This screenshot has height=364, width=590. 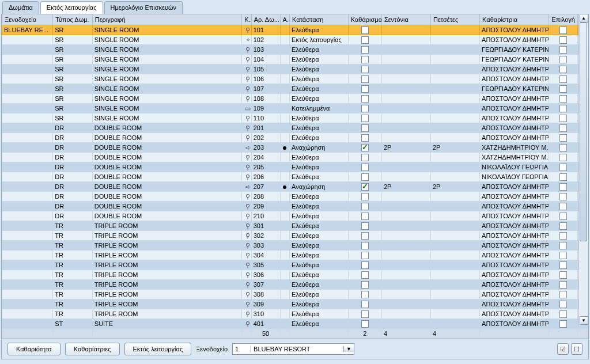 What do you see at coordinates (295, 147) in the screenshot?
I see `table-row: ➪203Αναχώρηση2P2PΧΑΤΖΗΔΗΜΗΤΡΙΟΥ Μ...` at bounding box center [295, 147].